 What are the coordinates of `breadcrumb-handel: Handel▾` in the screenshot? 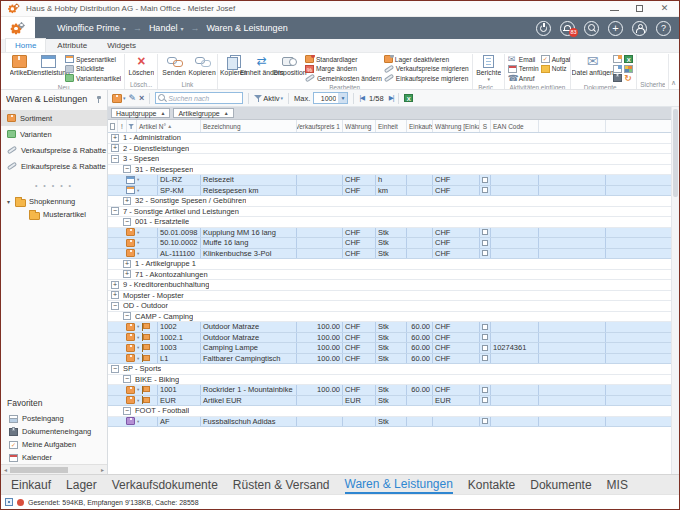 It's located at (166, 28).